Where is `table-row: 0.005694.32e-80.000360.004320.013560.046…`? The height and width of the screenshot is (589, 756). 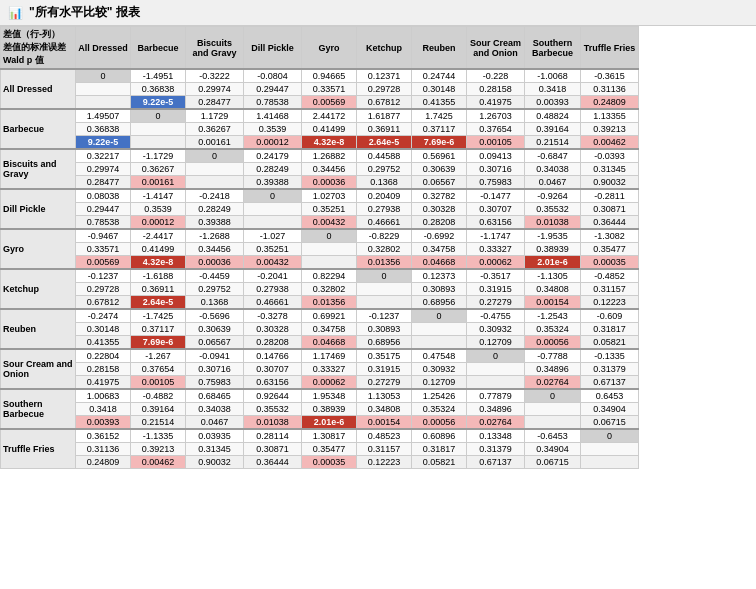 table-row: 0.005694.32e-80.000360.004320.013560.046… is located at coordinates (320, 263).